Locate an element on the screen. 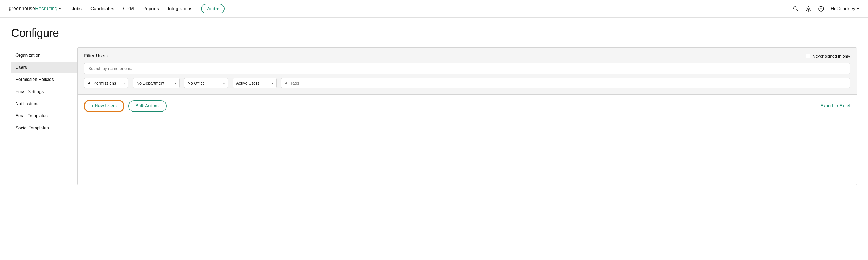 The image size is (868, 260). logo-greenhouse: greenhouse is located at coordinates (22, 9).